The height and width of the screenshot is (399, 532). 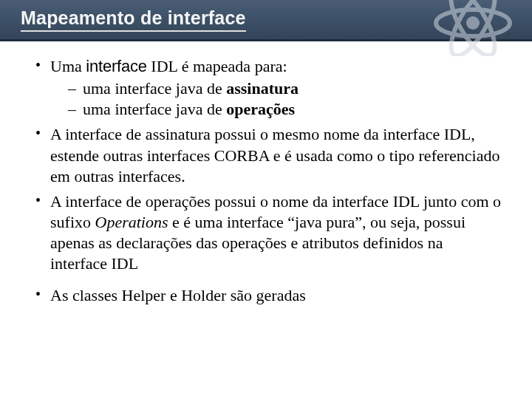 What do you see at coordinates (276, 109) in the screenshot?
I see `sub-bullet-2: uma interface java de operações` at bounding box center [276, 109].